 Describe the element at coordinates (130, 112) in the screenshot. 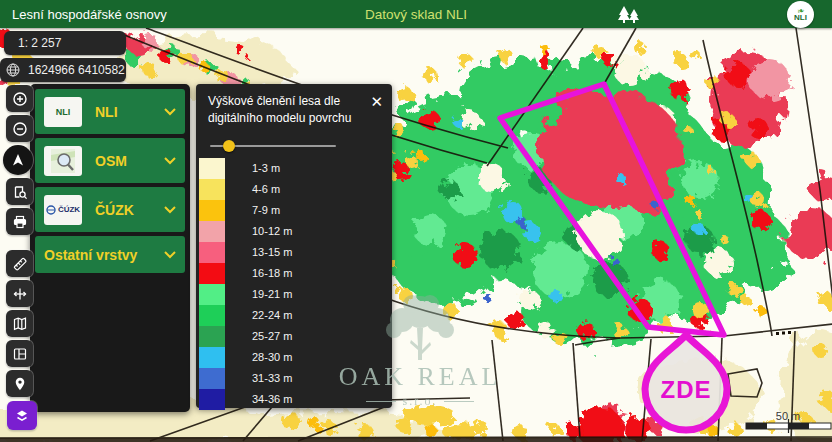

I see `layer-label: NLI` at that location.